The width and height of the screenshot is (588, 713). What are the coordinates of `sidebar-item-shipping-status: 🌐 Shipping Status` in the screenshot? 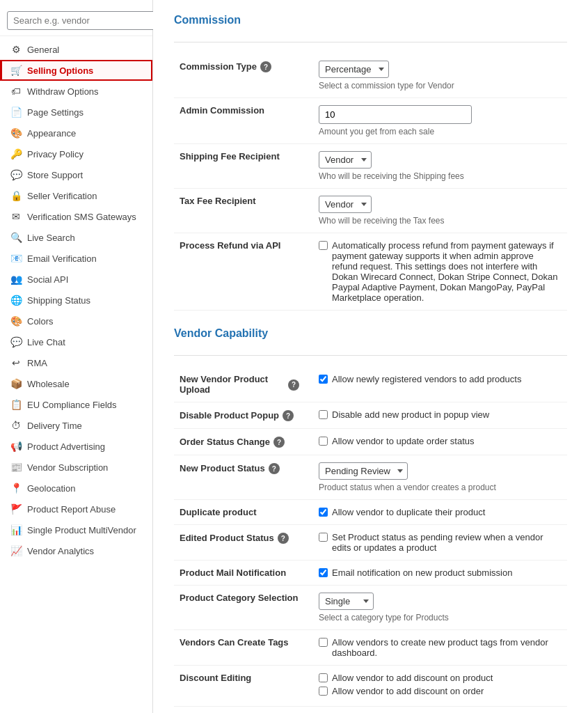 It's located at (77, 300).